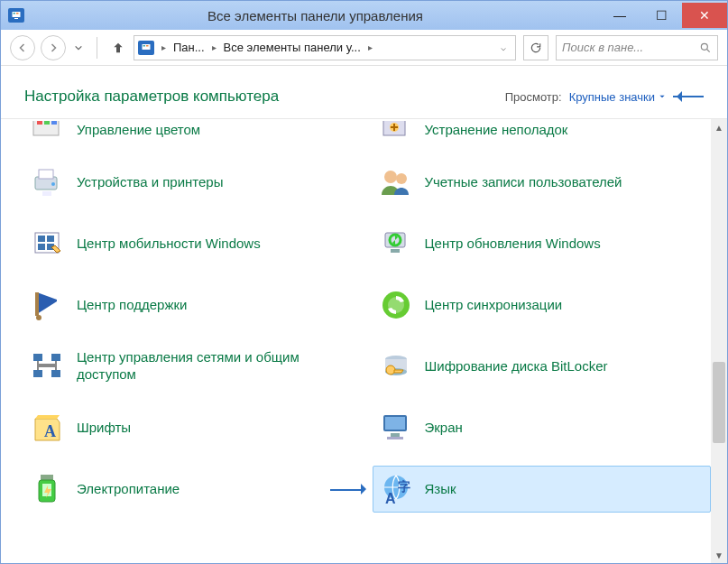 This screenshot has width=728, height=564. What do you see at coordinates (534, 97) in the screenshot?
I see `view-label: Просмотр:` at bounding box center [534, 97].